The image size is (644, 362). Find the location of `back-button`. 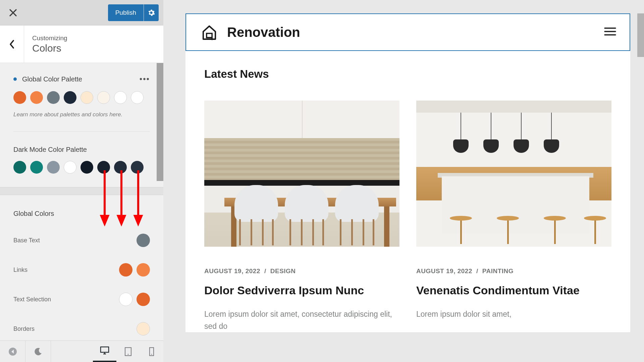

back-button is located at coordinates (12, 44).